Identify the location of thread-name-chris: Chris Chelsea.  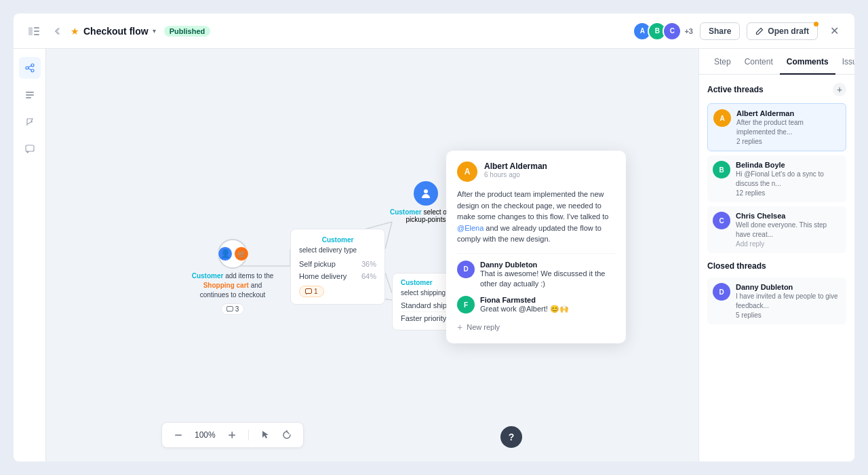
(788, 216).